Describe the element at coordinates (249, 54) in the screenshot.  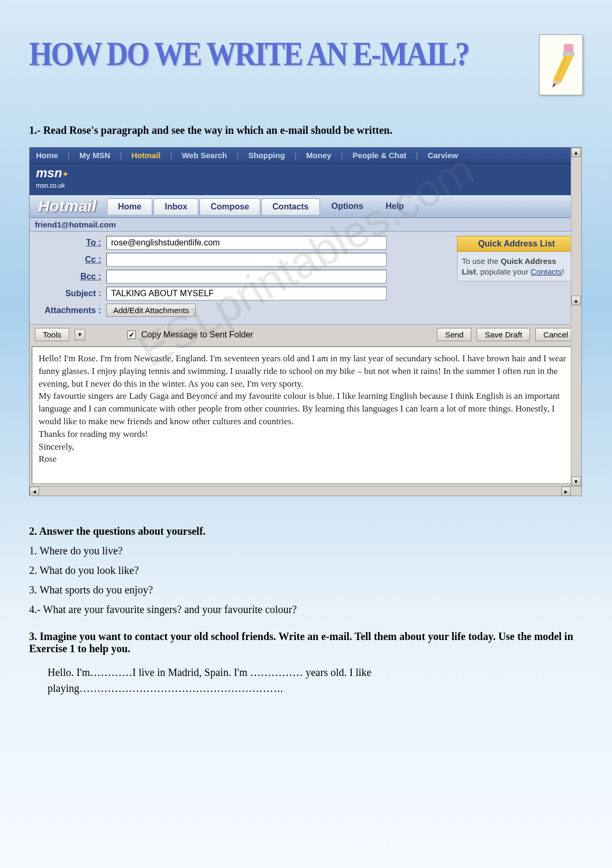
I see `page-title: HOW DO WE WRITE AN E-MAIL?` at that location.